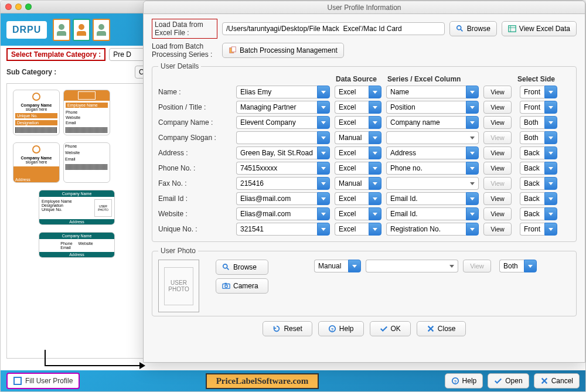 The height and width of the screenshot is (392, 586). Describe the element at coordinates (195, 183) in the screenshot. I see `field-label: Fax No. :` at that location.